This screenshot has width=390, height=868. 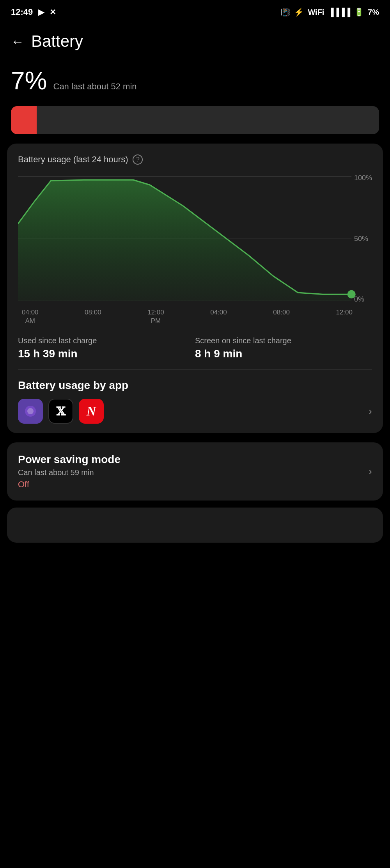 What do you see at coordinates (195, 239) in the screenshot?
I see `battery-chart: 100% 50% 0%` at bounding box center [195, 239].